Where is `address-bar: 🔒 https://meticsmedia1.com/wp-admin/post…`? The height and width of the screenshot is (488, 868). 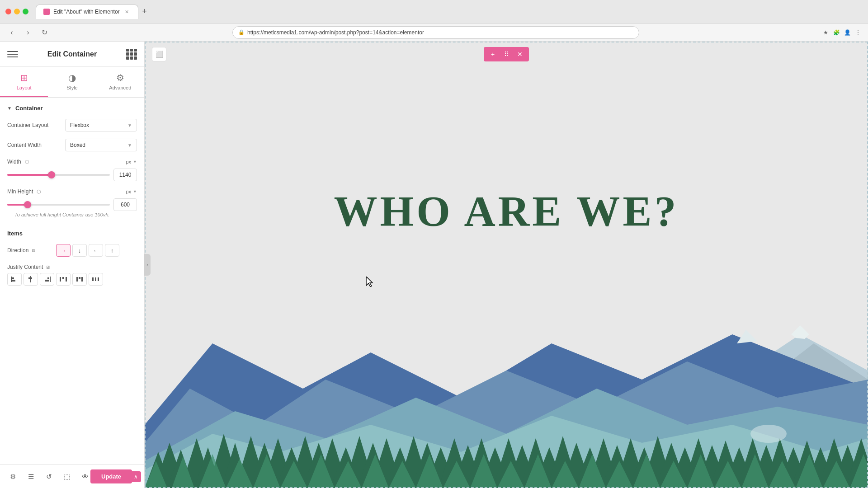
address-bar: 🔒 https://meticsmedia1.com/wp-admin/post… is located at coordinates (436, 33).